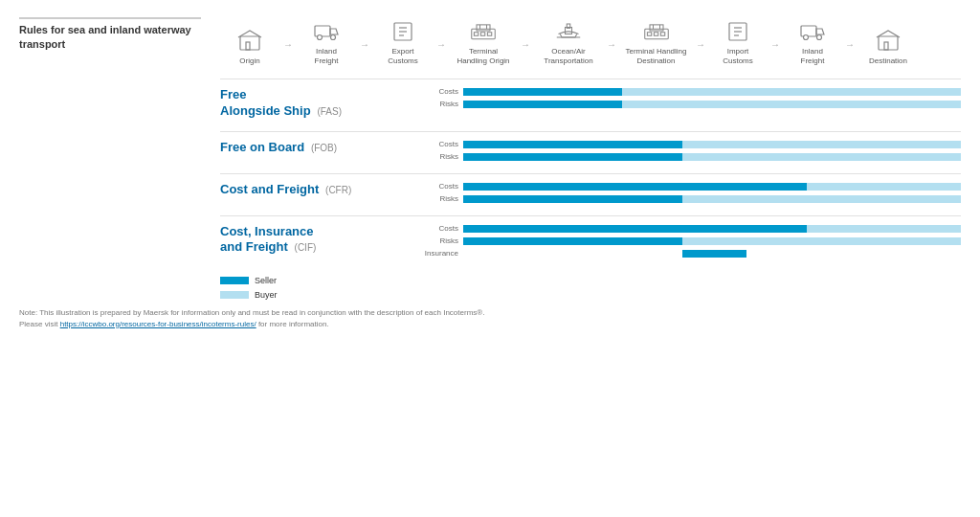 The image size is (980, 517). What do you see at coordinates (321, 193) in the screenshot?
I see `cfr-label: Cost and Freight (CFR)` at bounding box center [321, 193].